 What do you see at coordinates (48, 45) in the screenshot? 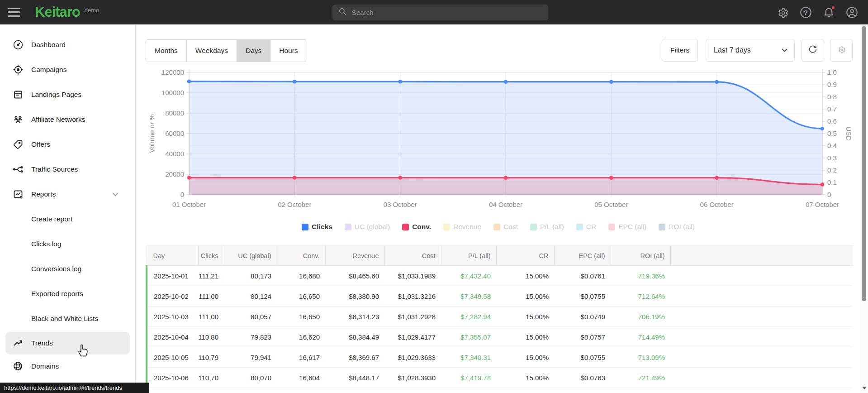
I see `sidebar-item-label: Dashboard` at bounding box center [48, 45].